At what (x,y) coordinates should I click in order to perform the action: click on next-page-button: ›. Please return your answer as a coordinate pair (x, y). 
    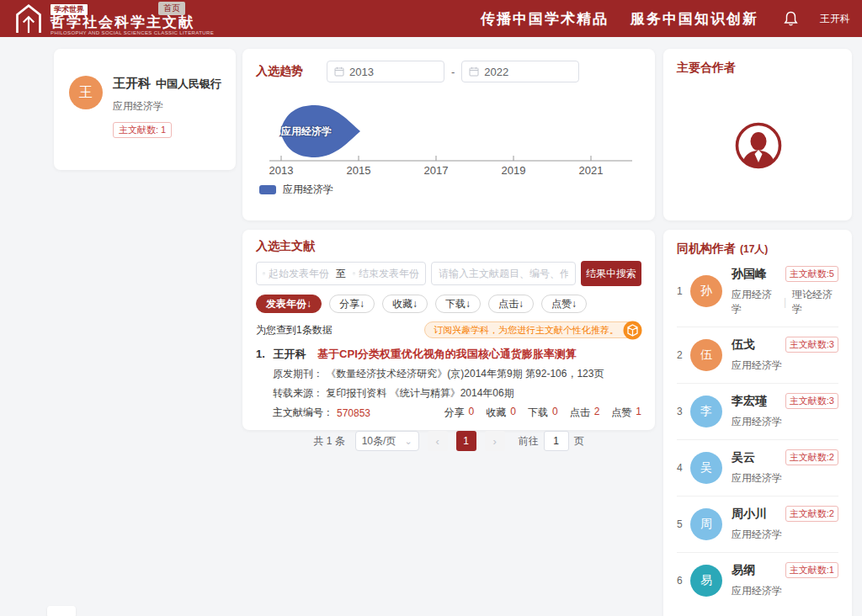
    Looking at the image, I should click on (495, 441).